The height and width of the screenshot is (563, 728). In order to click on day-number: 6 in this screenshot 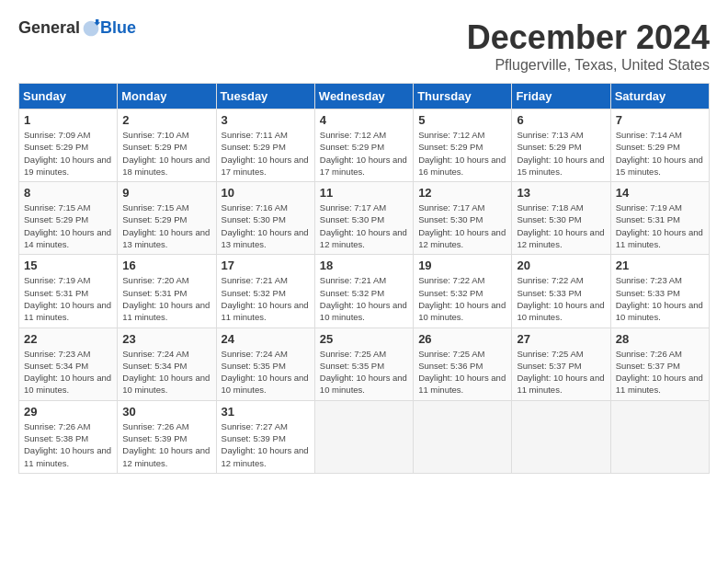, I will do `click(561, 120)`.